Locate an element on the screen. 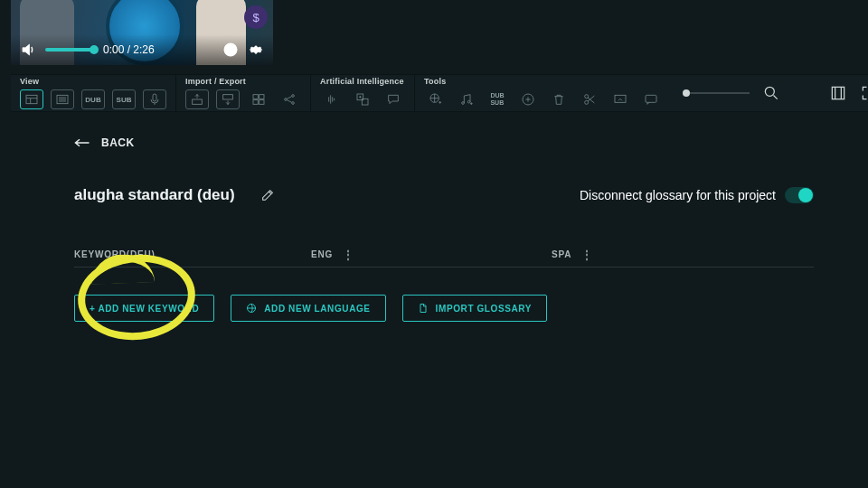 This screenshot has height=488, width=868. back-label: BACK is located at coordinates (118, 143).